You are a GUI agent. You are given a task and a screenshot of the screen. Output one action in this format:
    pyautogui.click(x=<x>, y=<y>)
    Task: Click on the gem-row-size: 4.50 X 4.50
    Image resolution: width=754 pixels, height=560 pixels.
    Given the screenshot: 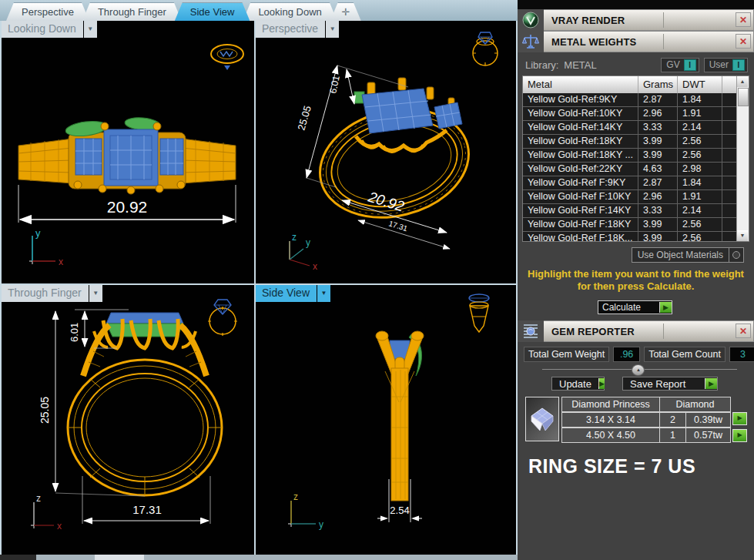 What is the action you would take?
    pyautogui.click(x=611, y=435)
    